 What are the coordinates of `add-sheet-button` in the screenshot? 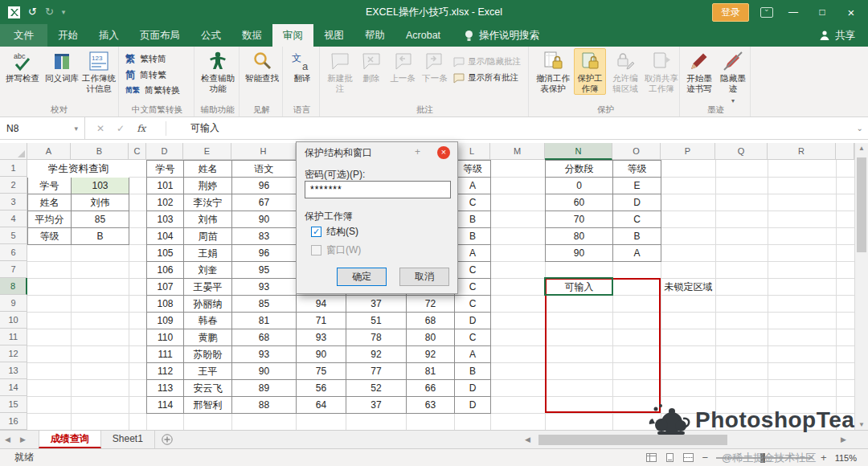 It's located at (167, 439).